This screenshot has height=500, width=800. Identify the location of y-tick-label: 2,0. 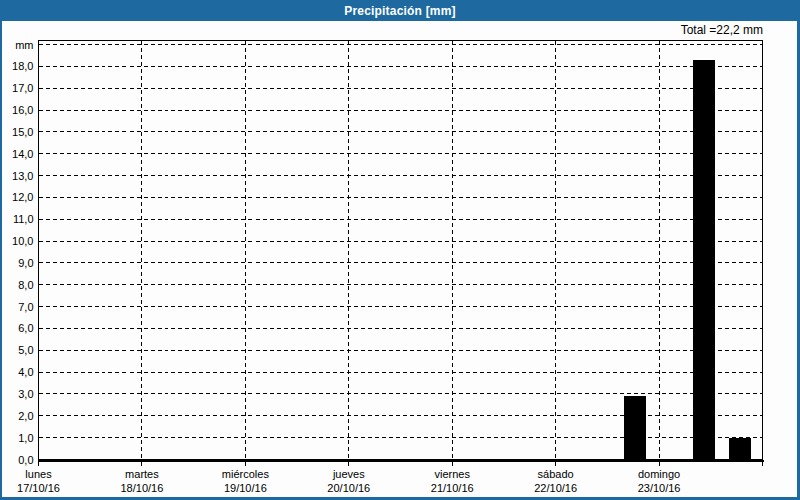
(26, 416).